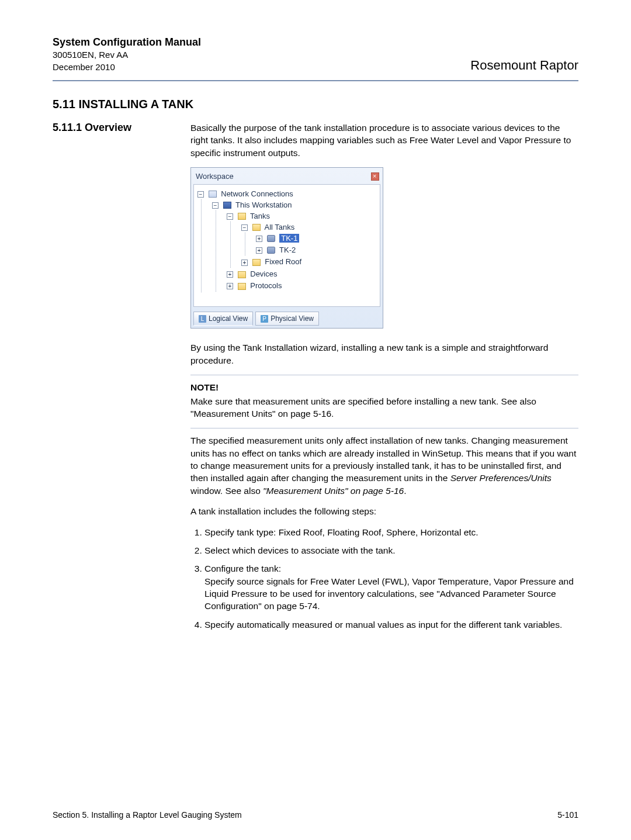 The width and height of the screenshot is (631, 840). Describe the element at coordinates (525, 65) in the screenshot. I see `header-right: Rosemount Raptor` at that location.